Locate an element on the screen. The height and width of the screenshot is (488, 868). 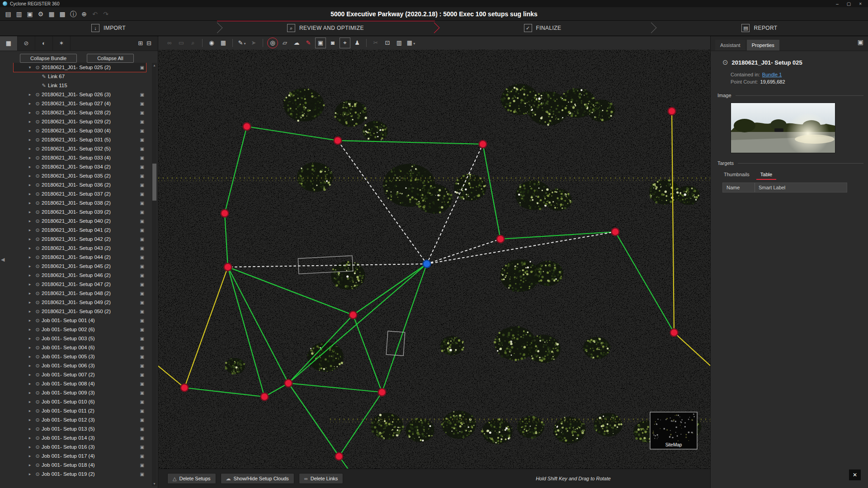
show-hide-setup-clouds-button: ☁Show/Hide Setup Clouds is located at coordinates (258, 479).